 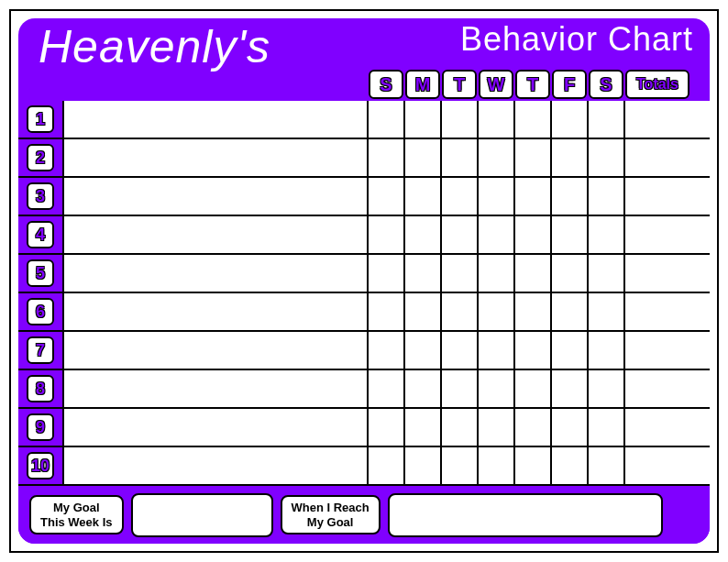 I want to click on row-num-area: 1, so click(x=41, y=119).